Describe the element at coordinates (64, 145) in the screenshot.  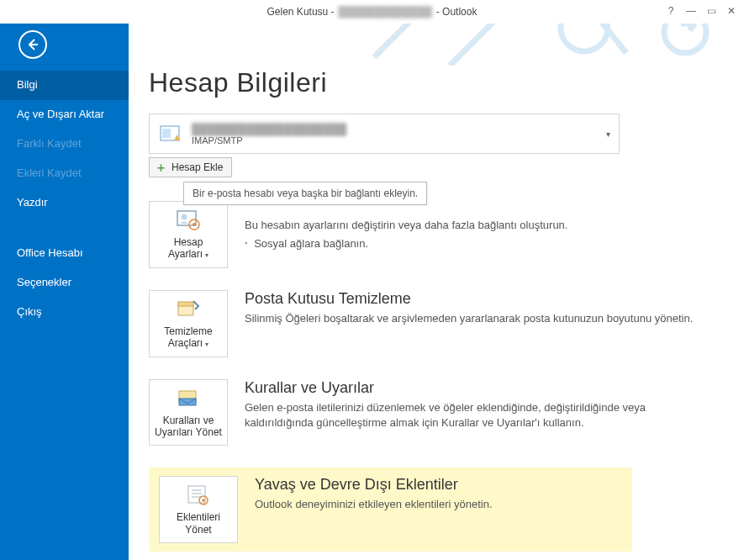
I see `sidebar-item-farkli-kaydet: Farklı Kaydet` at that location.